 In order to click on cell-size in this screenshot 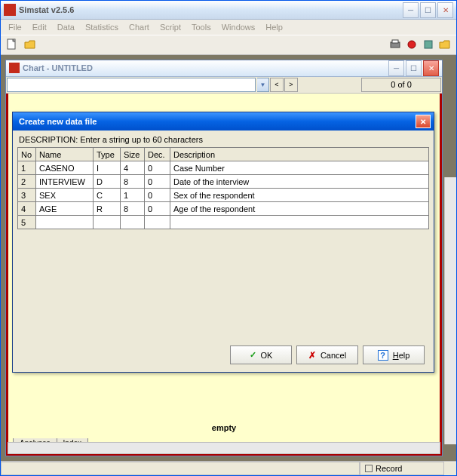, I will do `click(133, 223)`.